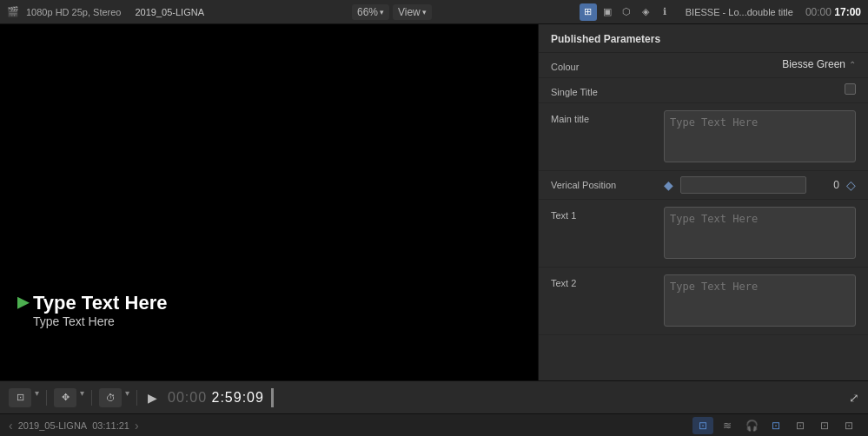 The height and width of the screenshot is (436, 868). What do you see at coordinates (100, 303) in the screenshot?
I see `overlay-main-text: Type Text Here` at bounding box center [100, 303].